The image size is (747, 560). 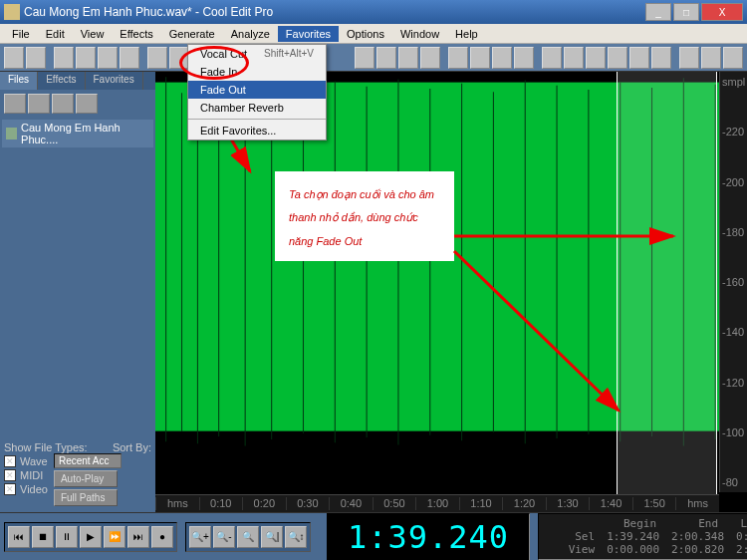 What do you see at coordinates (115, 81) in the screenshot?
I see `tab-favorites: Favorites` at bounding box center [115, 81].